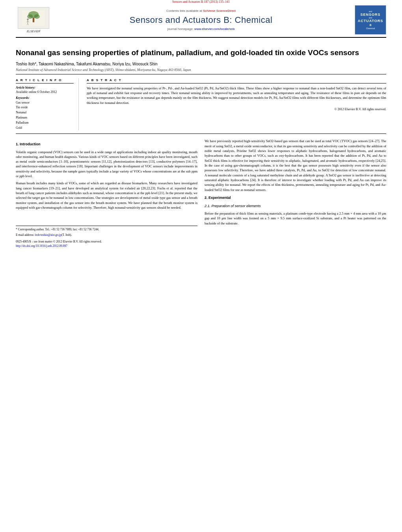  I want to click on article-info-heading: A R T I C L E I N F O, so click(45, 81).